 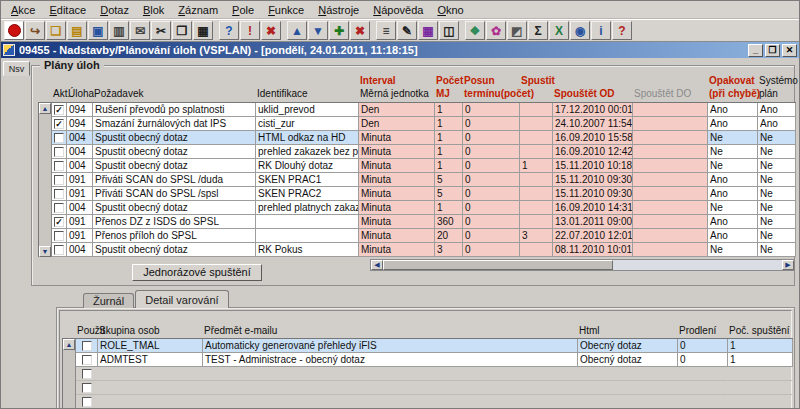 What do you see at coordinates (424, 194) in the screenshot?
I see `table-row: 091Přiváti SCAN do SPSL /spslSKEN PRAC2M…` at bounding box center [424, 194].